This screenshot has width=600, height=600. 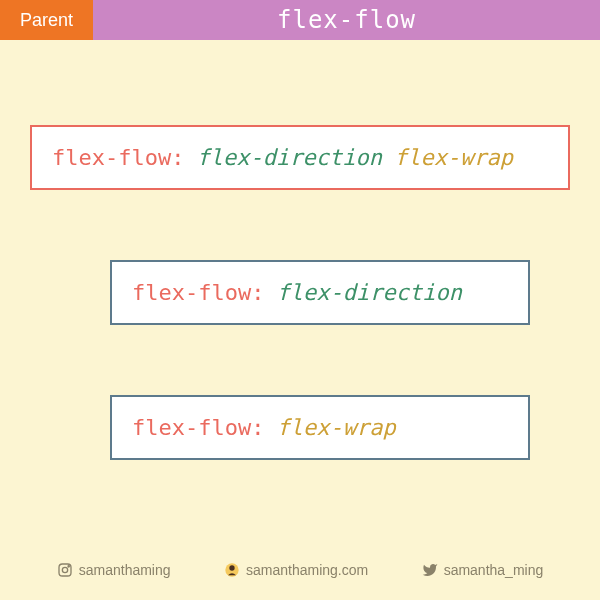 What do you see at coordinates (320, 428) in the screenshot?
I see `code-box-wrap: flex-flow: flex-wrap` at bounding box center [320, 428].